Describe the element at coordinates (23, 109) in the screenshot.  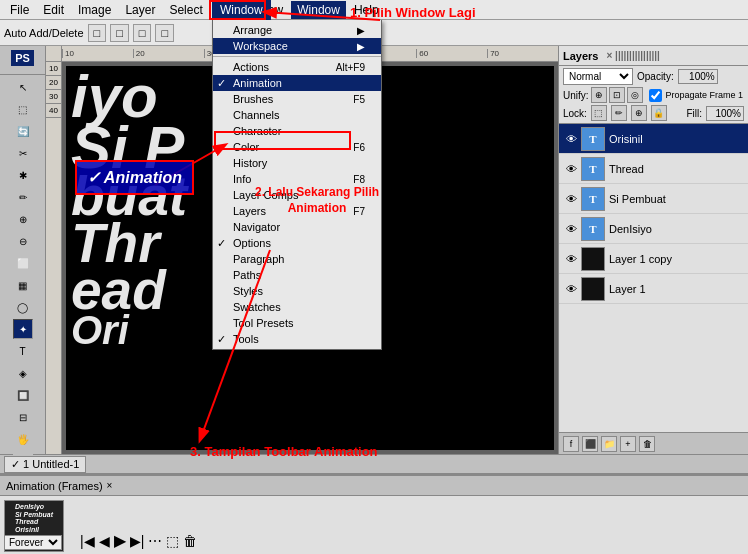
I see `tool-marquee: ⬚` at that location.